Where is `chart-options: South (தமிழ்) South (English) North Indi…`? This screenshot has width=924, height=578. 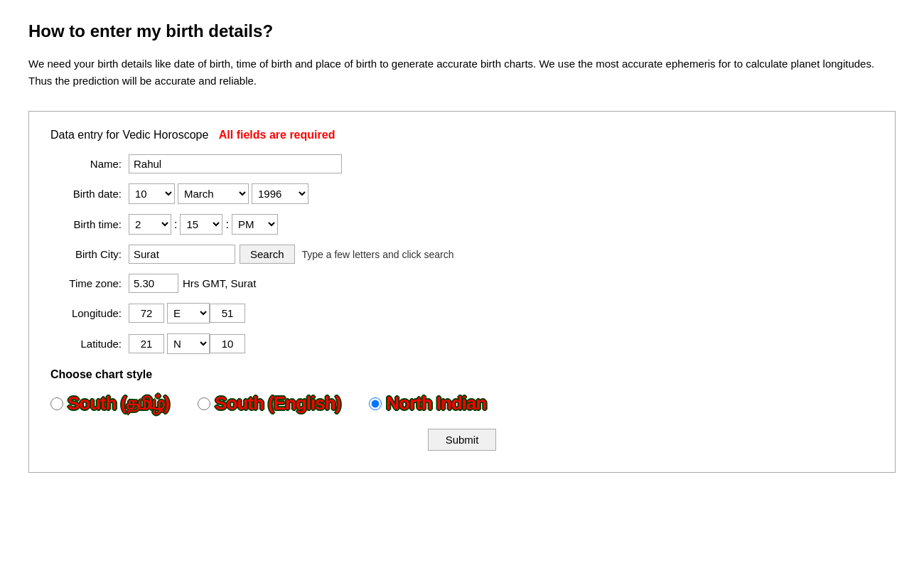
chart-options: South (தமிழ்) South (English) North Indi… is located at coordinates (462, 404).